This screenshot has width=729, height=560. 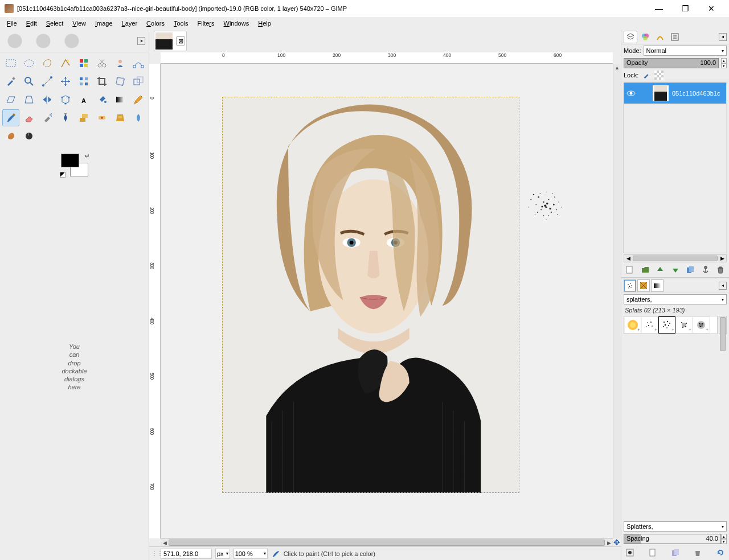 What do you see at coordinates (387, 58) in the screenshot?
I see `horizontal-ruler: 0 100 200 300 400 500 600` at bounding box center [387, 58].